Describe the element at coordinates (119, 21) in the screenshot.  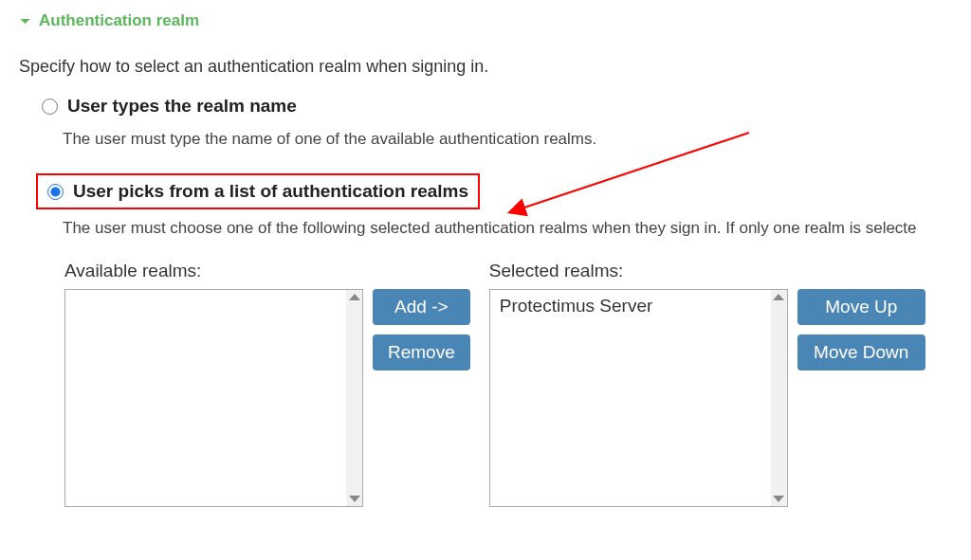
I see `section-title: Authentication realm` at that location.